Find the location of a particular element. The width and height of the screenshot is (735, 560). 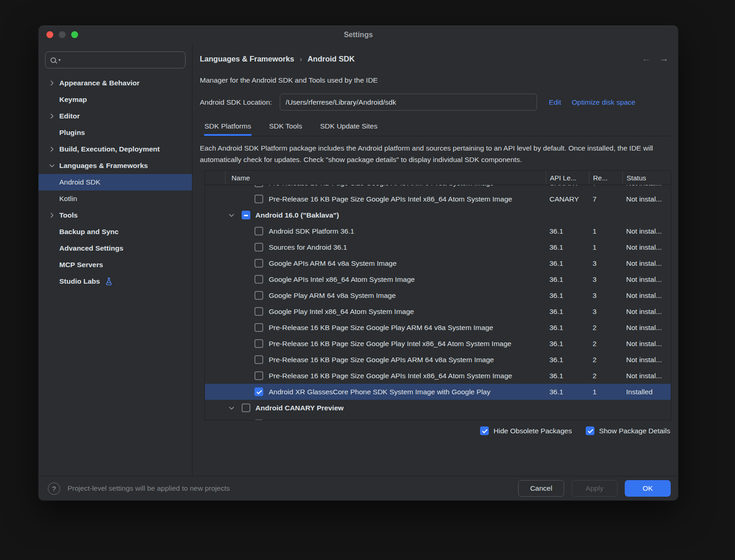

search-options-caret-icon: ▾ is located at coordinates (60, 60).